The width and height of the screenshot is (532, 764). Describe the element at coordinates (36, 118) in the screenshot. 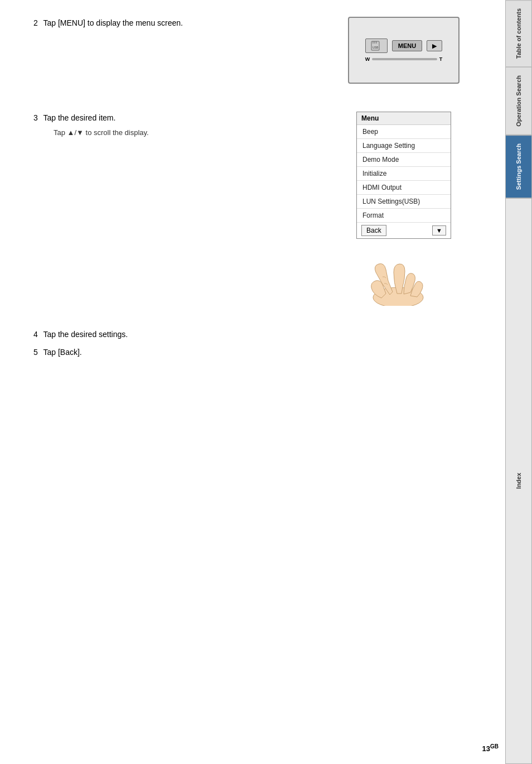

I see `step-3-number: 3` at that location.